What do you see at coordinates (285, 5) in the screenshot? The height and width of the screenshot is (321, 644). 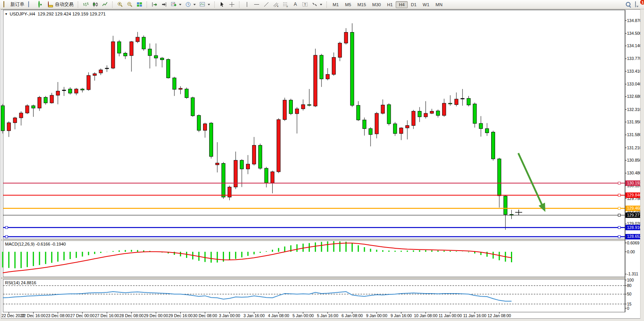 I see `fibonacci-tool: F` at bounding box center [285, 5].